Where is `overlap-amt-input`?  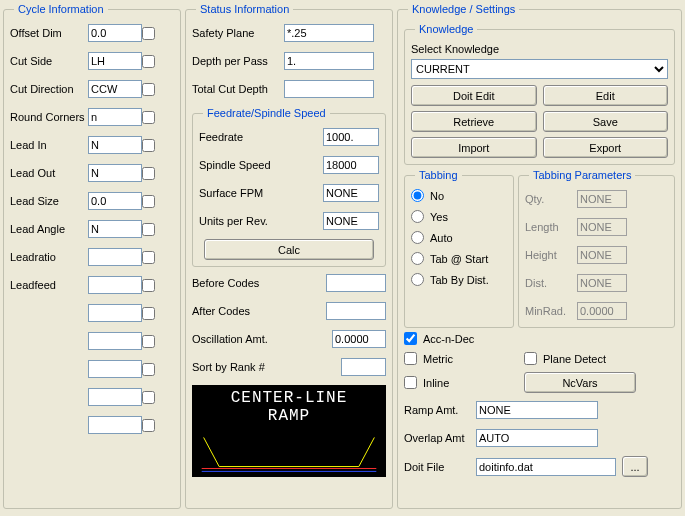
overlap-amt-input is located at coordinates (537, 438).